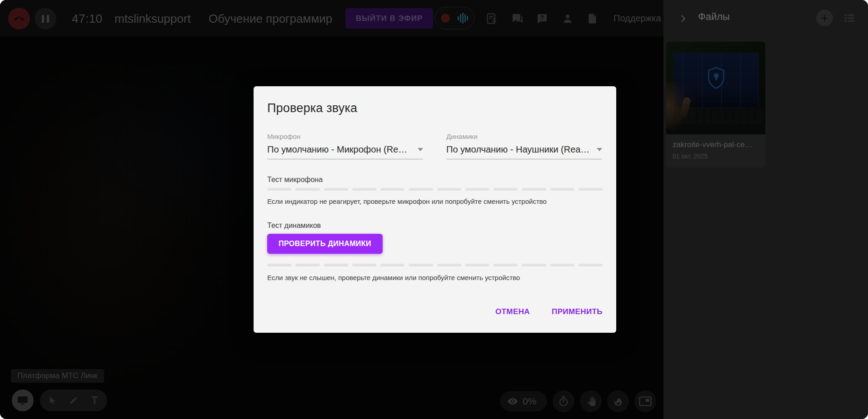 The height and width of the screenshot is (419, 868). What do you see at coordinates (591, 401) in the screenshot?
I see `raise-hand-button` at bounding box center [591, 401].